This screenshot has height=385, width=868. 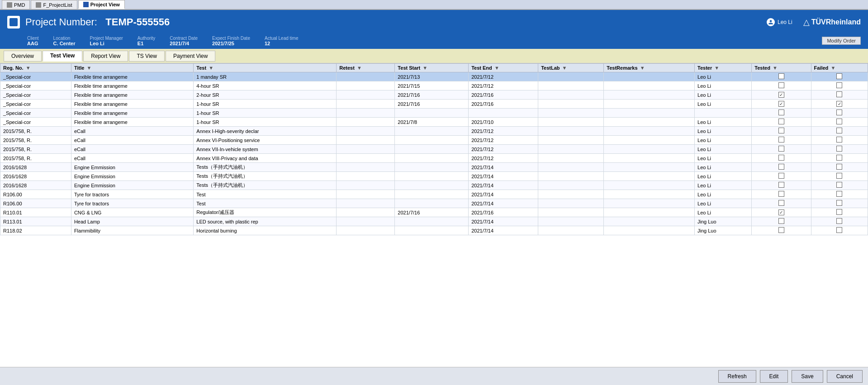 What do you see at coordinates (132, 68) in the screenshot?
I see `col-title: Title ▼` at bounding box center [132, 68].